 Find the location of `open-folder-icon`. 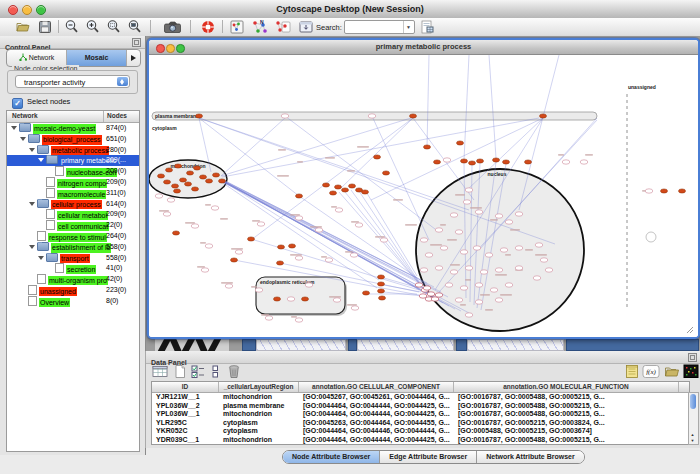

open-folder-icon is located at coordinates (23, 27).